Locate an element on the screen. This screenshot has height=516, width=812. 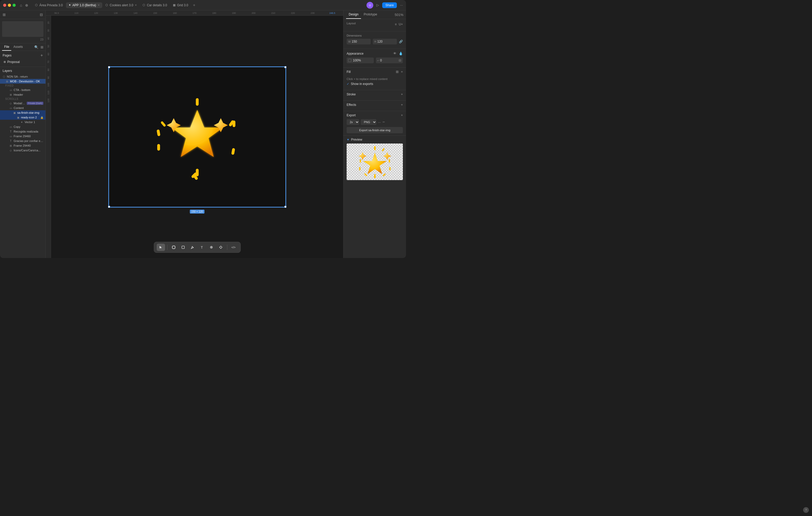
layer-frame29460: ▭ Frame 29460 is located at coordinates (23, 136).